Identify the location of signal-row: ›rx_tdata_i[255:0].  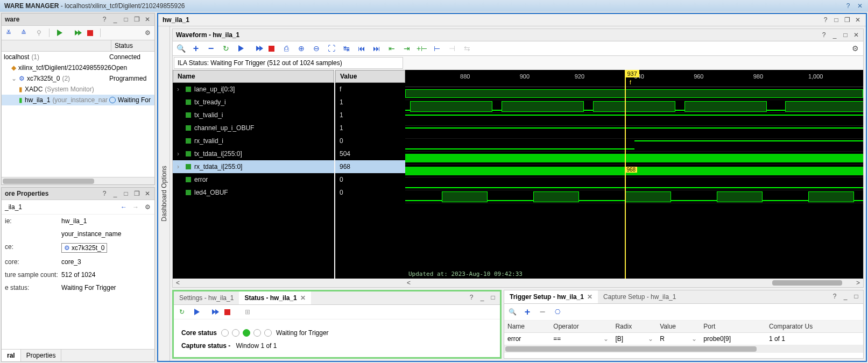
(253, 167).